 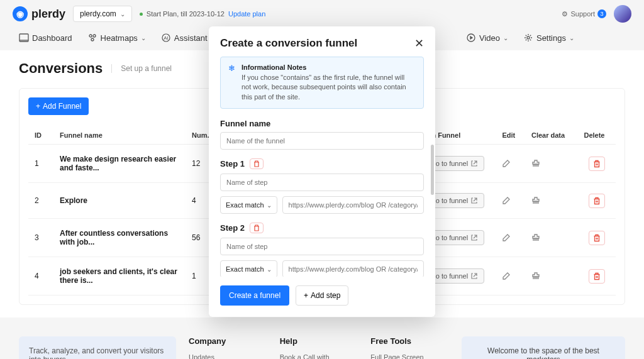 What do you see at coordinates (141, 14) in the screenshot?
I see `status-dot-icon` at bounding box center [141, 14].